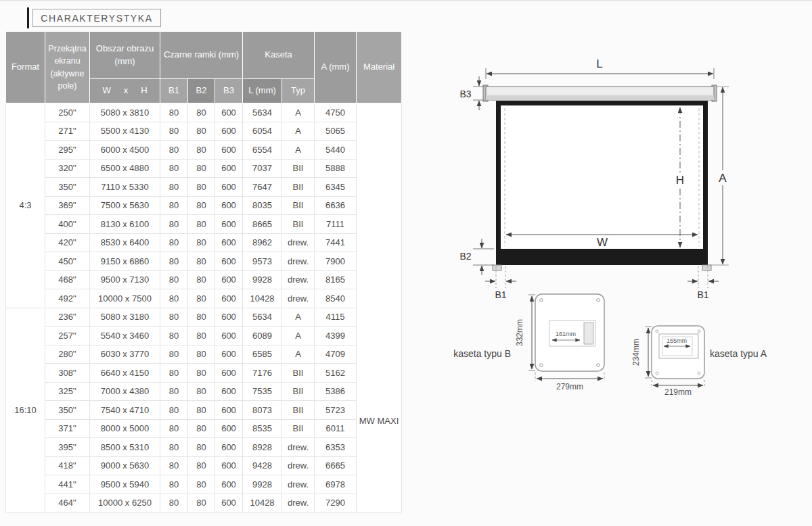 The width and height of the screenshot is (812, 526). I want to click on header-black-frames: Czarne ramki (mm), so click(202, 55).